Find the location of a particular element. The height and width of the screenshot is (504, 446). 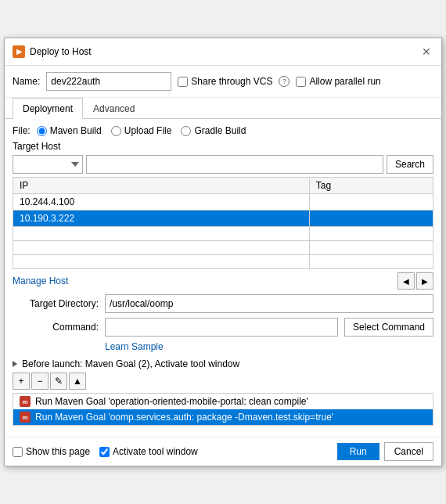

activate-label: Activate tool window is located at coordinates (155, 452).